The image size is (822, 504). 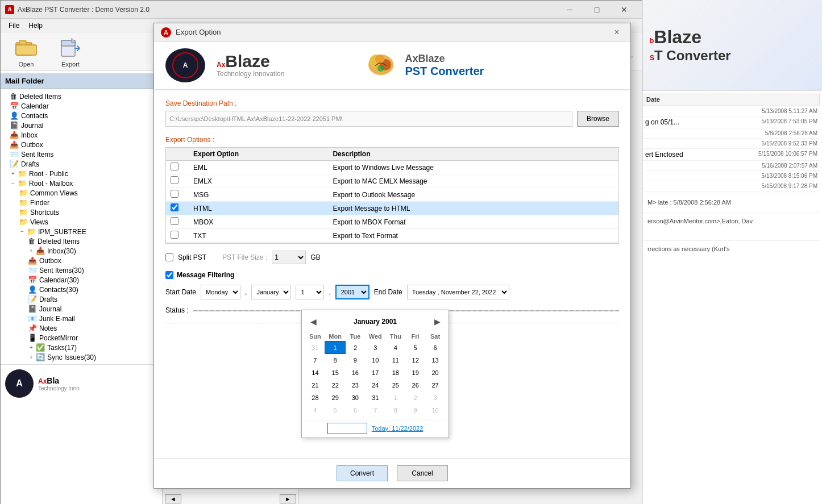 I want to click on export-row-rtf: RTF Export to Rich Text Format, so click(x=392, y=243).